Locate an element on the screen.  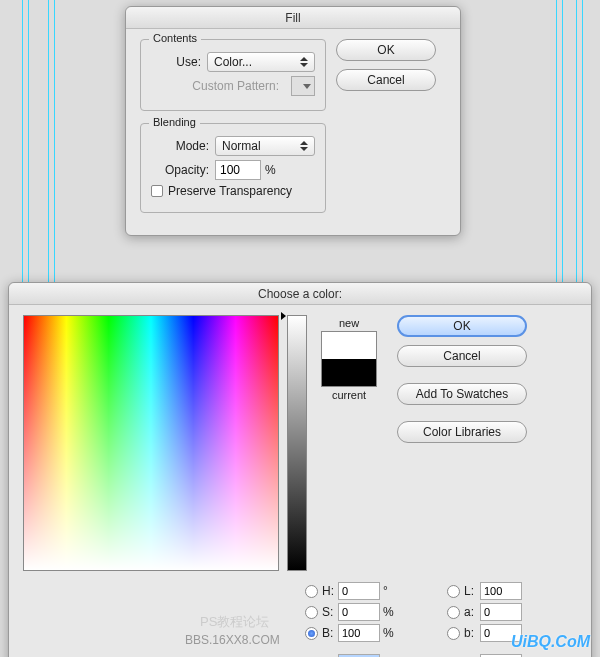
contents-fieldset: Contents Use: Color... Custom Pattern: is located at coordinates (233, 75).